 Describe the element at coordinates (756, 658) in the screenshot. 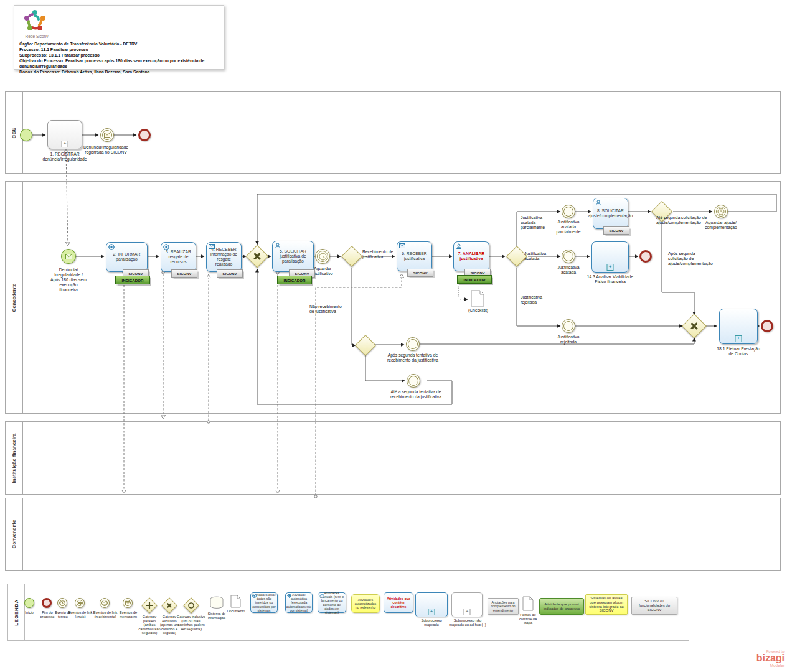

I see `bizagi-logo-text: bizagi` at that location.